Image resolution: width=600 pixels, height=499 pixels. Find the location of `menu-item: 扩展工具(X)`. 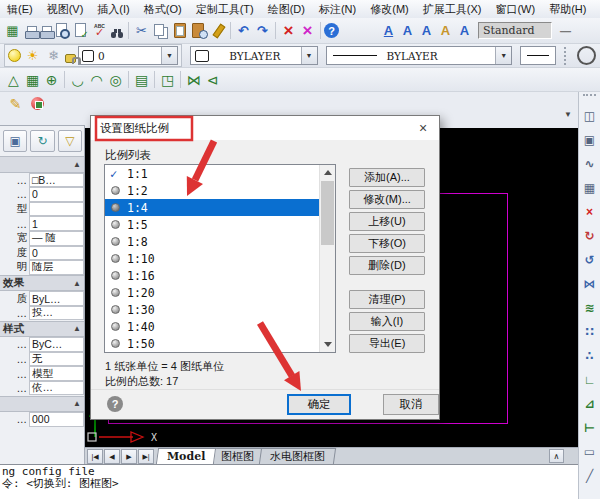

menu-item: 扩展工具(X) is located at coordinates (452, 10).